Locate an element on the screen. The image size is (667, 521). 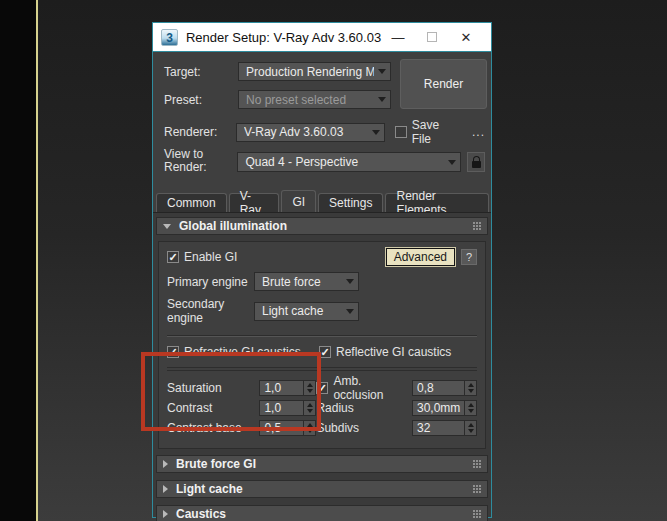
save-file-label: Save File is located at coordinates (436, 132).